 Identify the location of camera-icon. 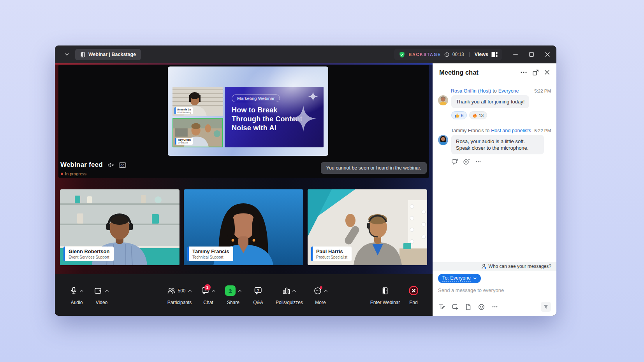
(99, 291).